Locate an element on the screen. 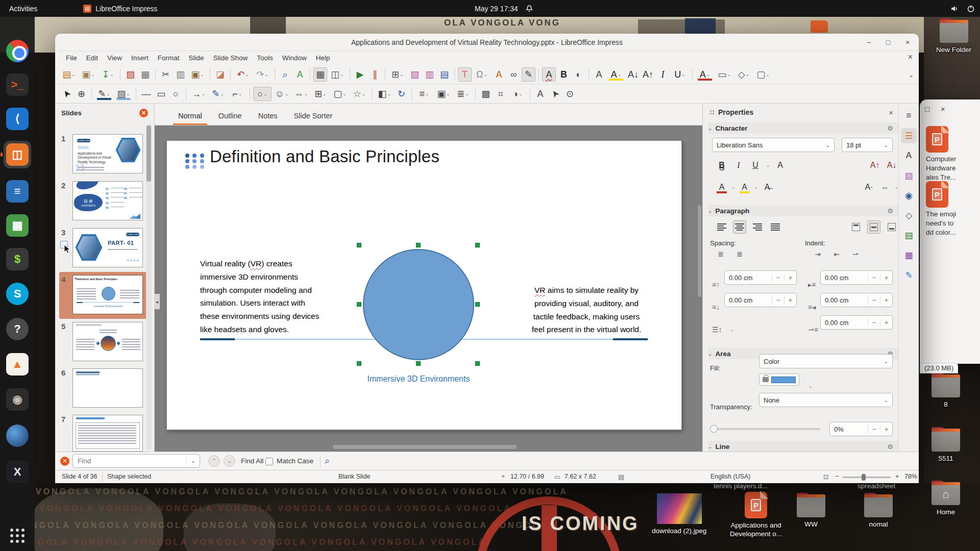 The height and width of the screenshot is (551, 980). selection-handle-top-left is located at coordinates (359, 245).